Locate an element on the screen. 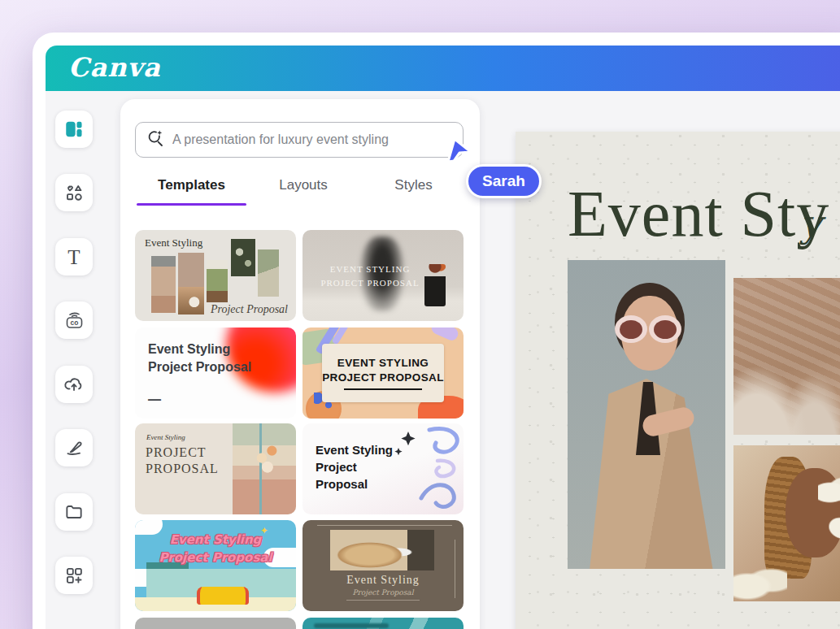 The height and width of the screenshot is (629, 840). template-card-chrome-ribbons: Event Styling Project Proposal is located at coordinates (383, 469).